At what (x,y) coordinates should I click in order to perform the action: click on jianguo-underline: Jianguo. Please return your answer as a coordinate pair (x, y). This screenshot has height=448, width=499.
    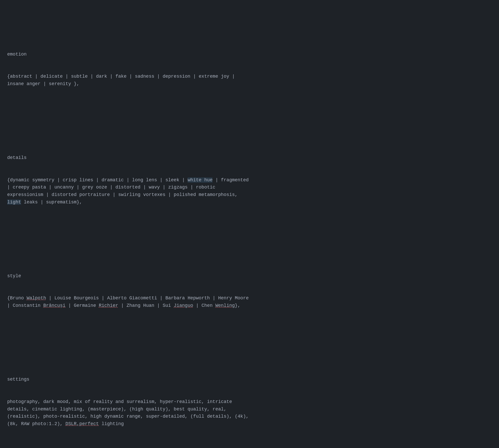
    Looking at the image, I should click on (183, 306).